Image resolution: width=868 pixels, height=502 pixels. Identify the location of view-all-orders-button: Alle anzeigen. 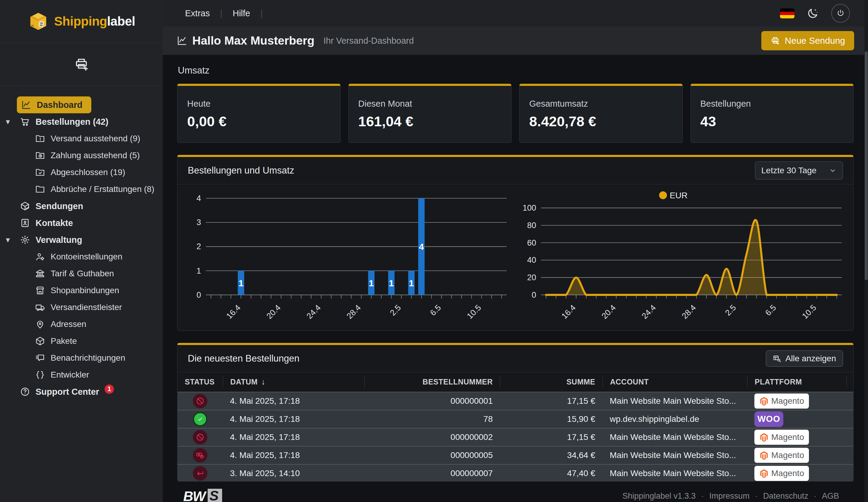
(804, 359).